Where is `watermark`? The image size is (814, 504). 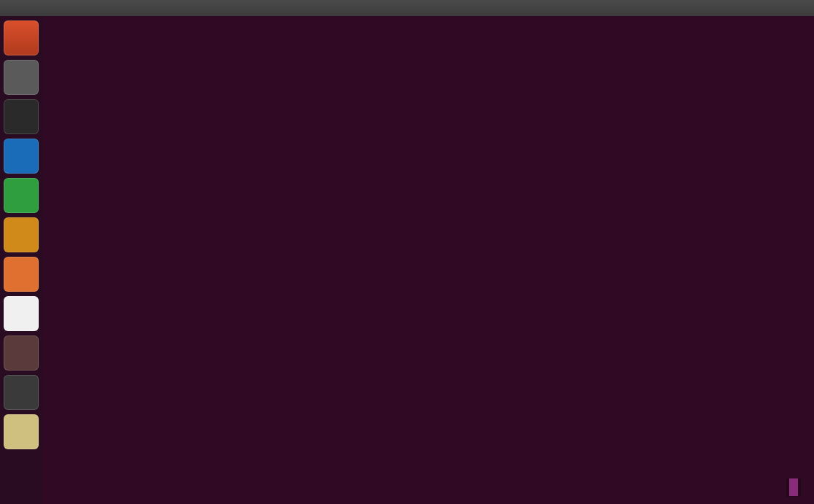
watermark is located at coordinates (794, 487).